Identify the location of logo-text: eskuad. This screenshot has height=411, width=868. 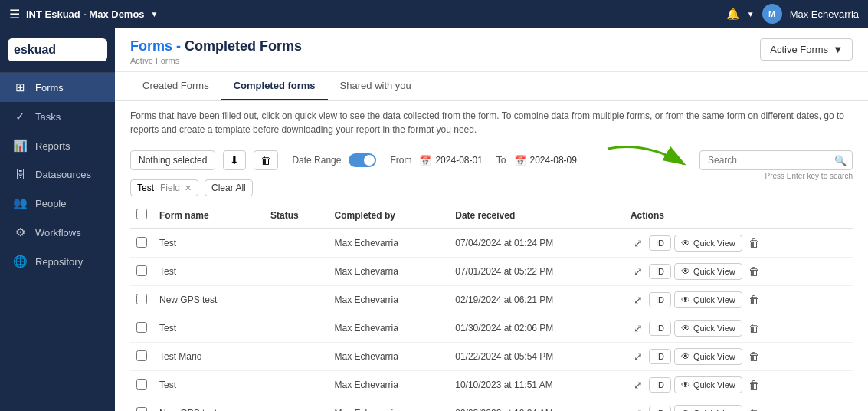
(35, 50).